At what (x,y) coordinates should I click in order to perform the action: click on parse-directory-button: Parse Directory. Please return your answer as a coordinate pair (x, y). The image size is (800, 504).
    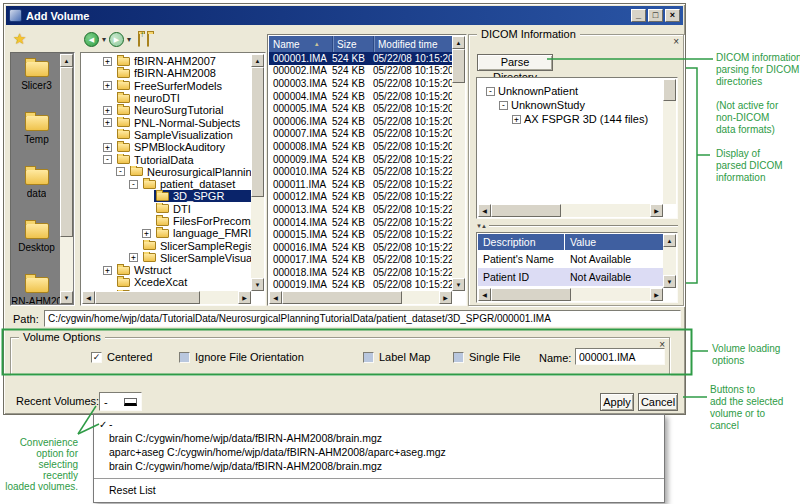
    Looking at the image, I should click on (515, 62).